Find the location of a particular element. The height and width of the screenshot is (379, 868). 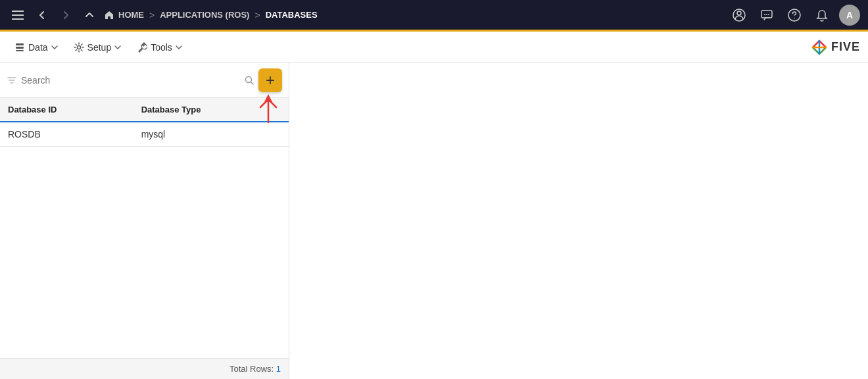

table-header: Database ID Database Type is located at coordinates (145, 110).